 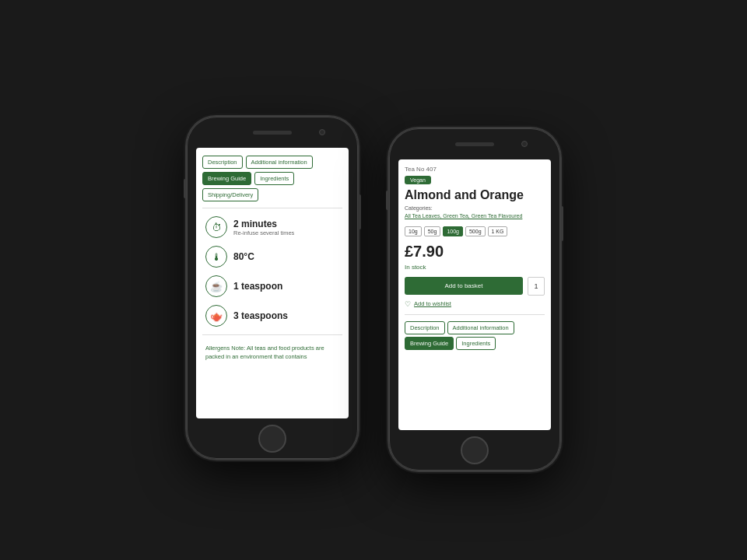 What do you see at coordinates (433, 232) in the screenshot?
I see `size-50g: 50g` at bounding box center [433, 232].